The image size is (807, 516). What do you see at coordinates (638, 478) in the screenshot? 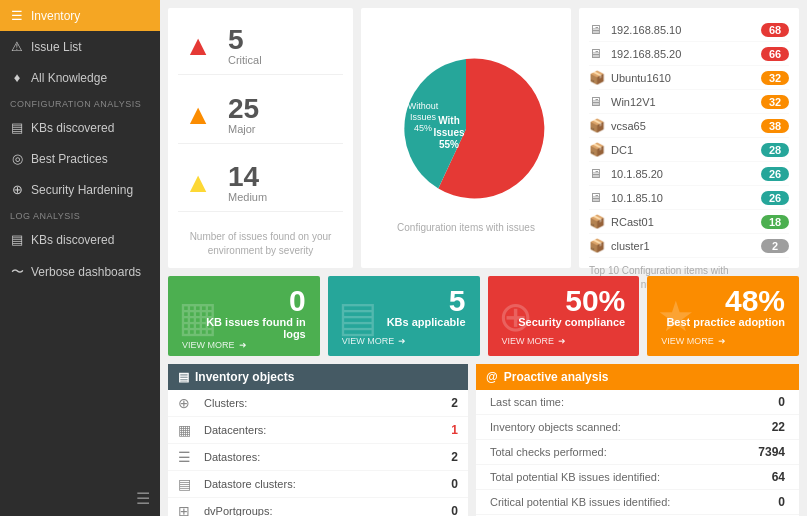
I see `proactive-list-item: Total potential KB issues identified: 64` at bounding box center [638, 478].